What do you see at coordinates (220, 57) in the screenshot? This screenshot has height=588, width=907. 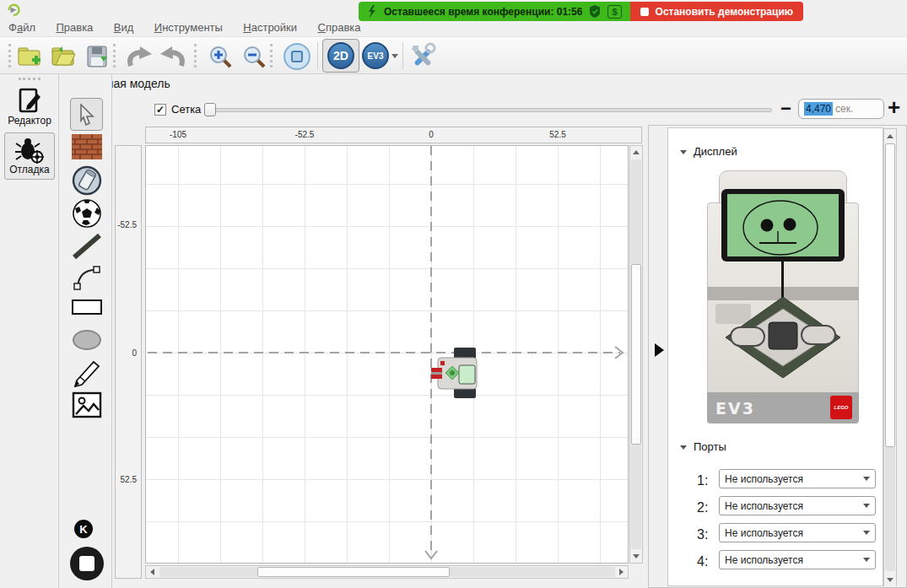 I see `zoom-in-icon` at bounding box center [220, 57].